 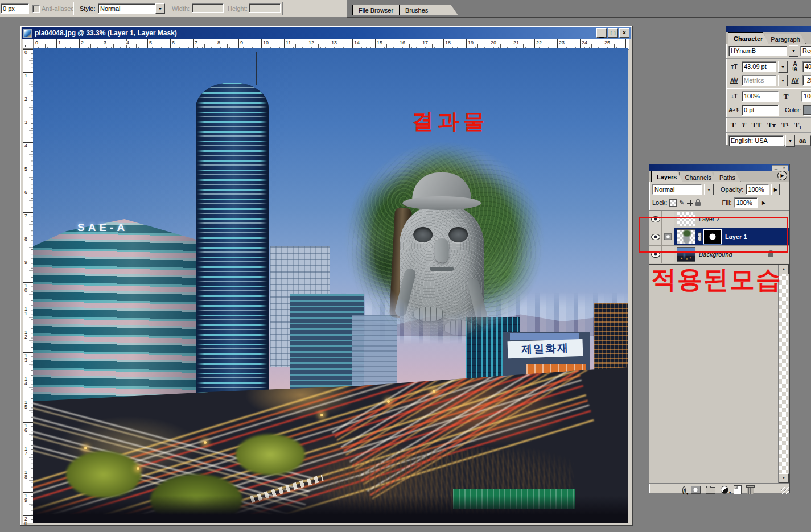 What do you see at coordinates (768, 30) in the screenshot?
I see `character-palette-titlebar` at bounding box center [768, 30].